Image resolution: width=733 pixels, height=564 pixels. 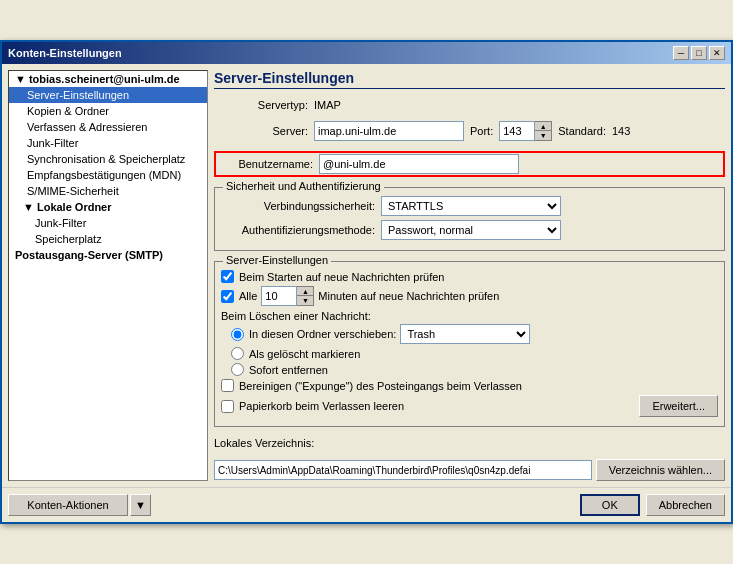 I want to click on tree-account-root: ▼ tobias.scheinert@uni-ulm.de, so click(x=108, y=79).